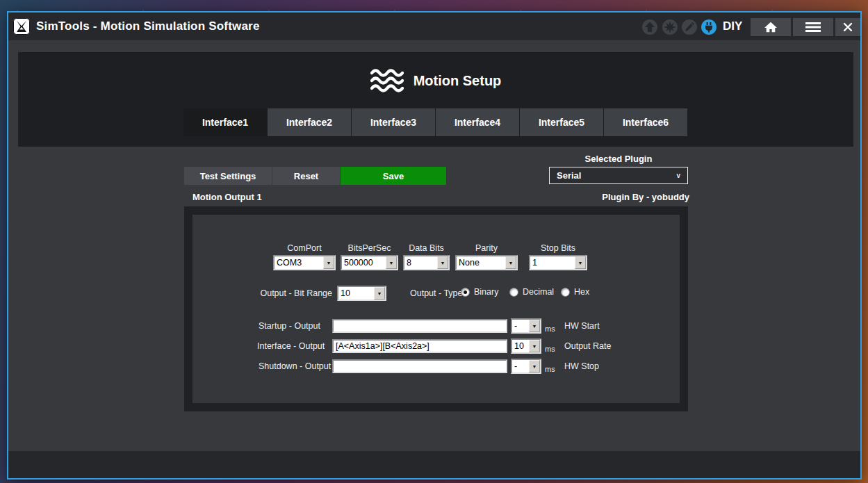  Describe the element at coordinates (619, 175) in the screenshot. I see `selected-plugin-dropdown: Serial v` at that location.